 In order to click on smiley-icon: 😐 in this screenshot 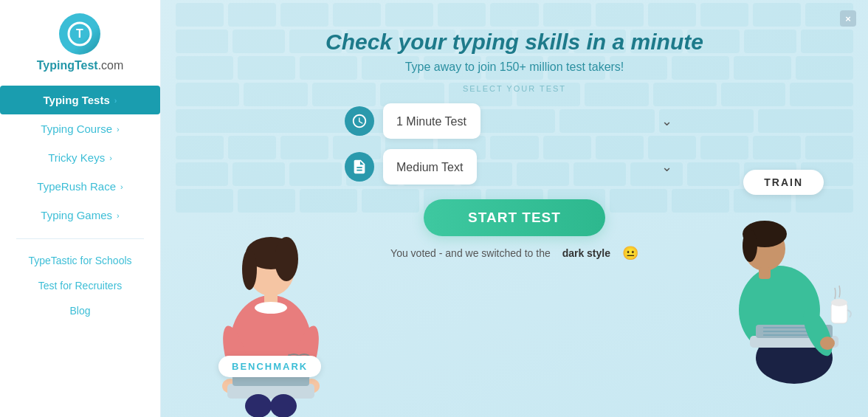, I will do `click(630, 253)`.